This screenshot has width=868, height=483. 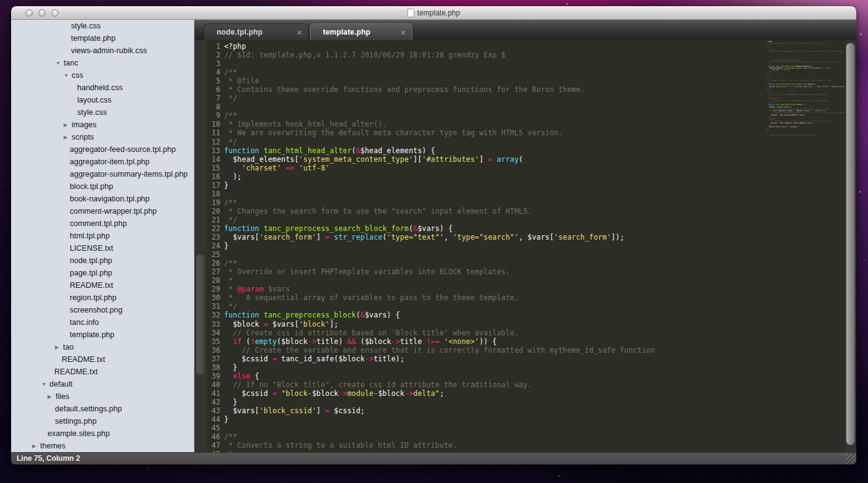 What do you see at coordinates (532, 168) in the screenshot?
I see `code-line: 15 'charset' => 'utf-8'` at bounding box center [532, 168].